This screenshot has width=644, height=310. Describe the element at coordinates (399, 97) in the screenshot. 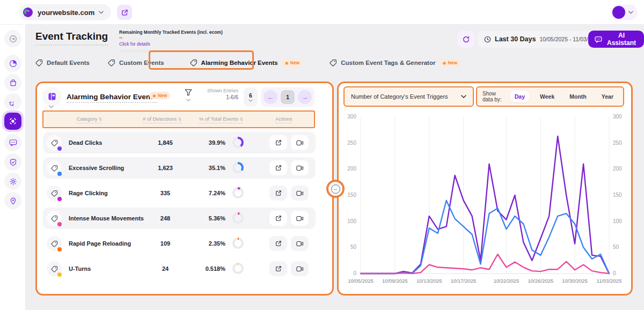

I see `metric-dropdown-value: Number of Category's Event Triggers` at that location.